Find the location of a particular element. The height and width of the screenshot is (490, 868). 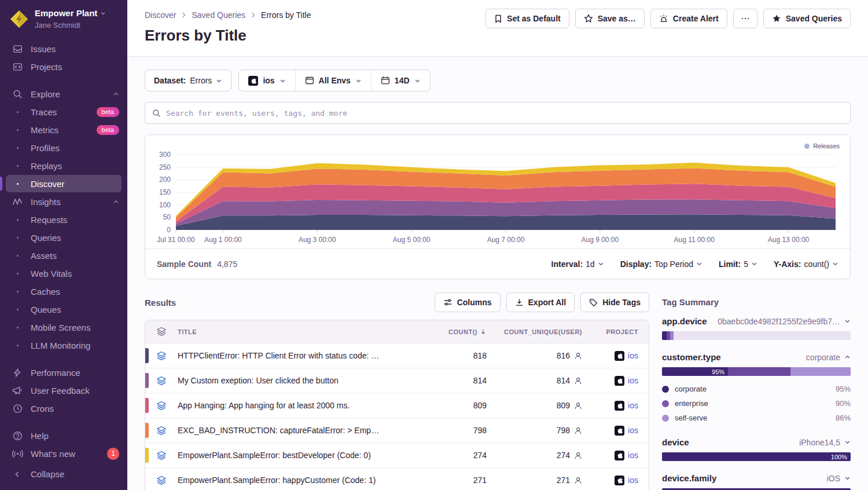

sidebar-item-profiles: Profiles is located at coordinates (64, 148).